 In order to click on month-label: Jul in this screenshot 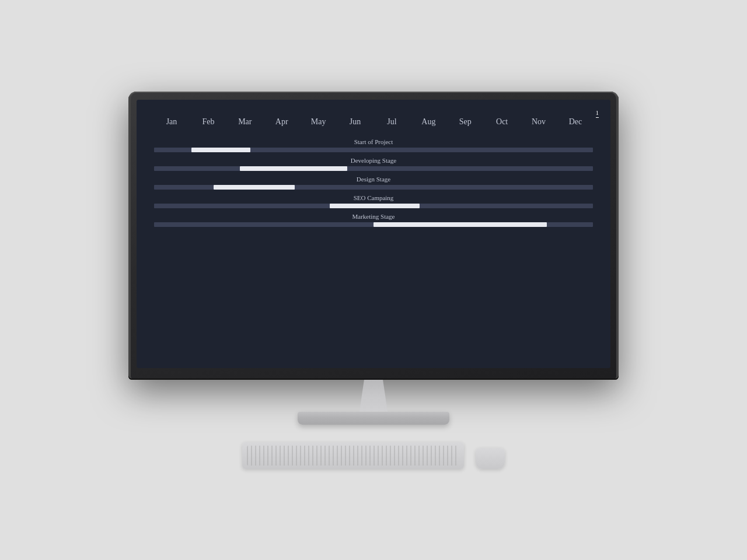, I will do `click(392, 122)`.